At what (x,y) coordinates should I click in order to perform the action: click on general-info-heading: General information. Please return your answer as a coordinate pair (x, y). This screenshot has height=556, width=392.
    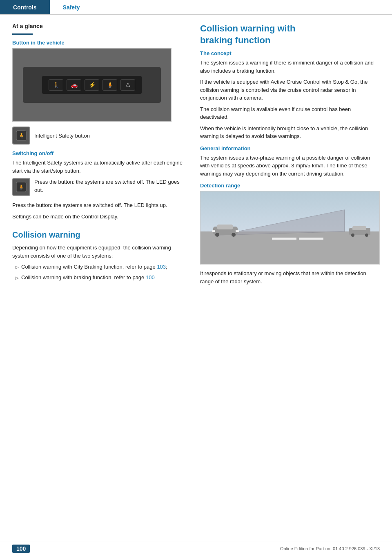
    Looking at the image, I should click on (290, 149).